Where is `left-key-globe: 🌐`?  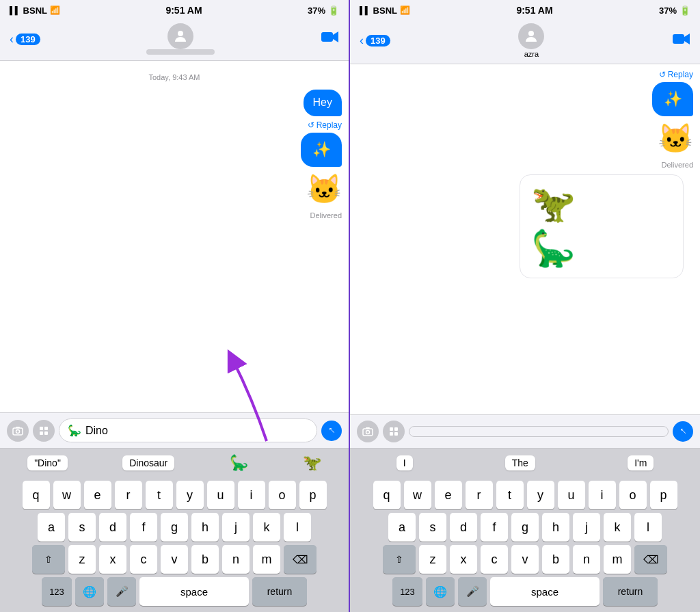 left-key-globe: 🌐 is located at coordinates (90, 591).